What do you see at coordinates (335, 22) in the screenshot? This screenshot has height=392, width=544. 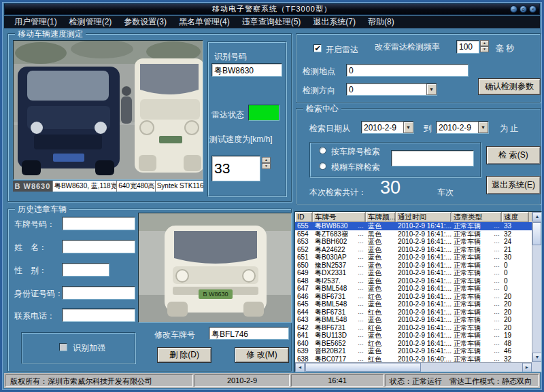 I see `menu-item-6: 退出系统(7)` at bounding box center [335, 22].